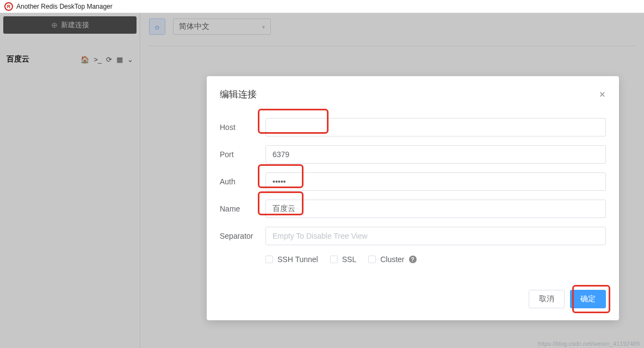  What do you see at coordinates (392, 259) in the screenshot?
I see `cluster-checkbox: Cluster ?` at bounding box center [392, 259].